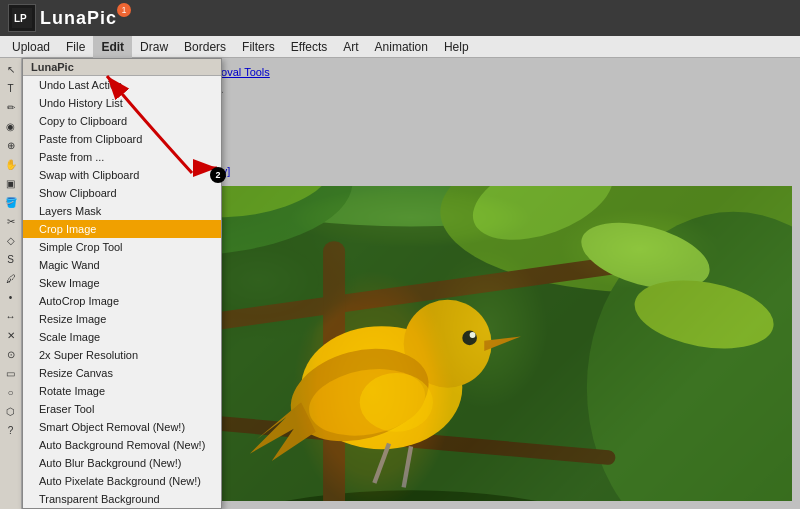 Image resolution: width=800 pixels, height=509 pixels. What do you see at coordinates (122, 391) in the screenshot?
I see `menu-rotate: Rotate Image` at bounding box center [122, 391].